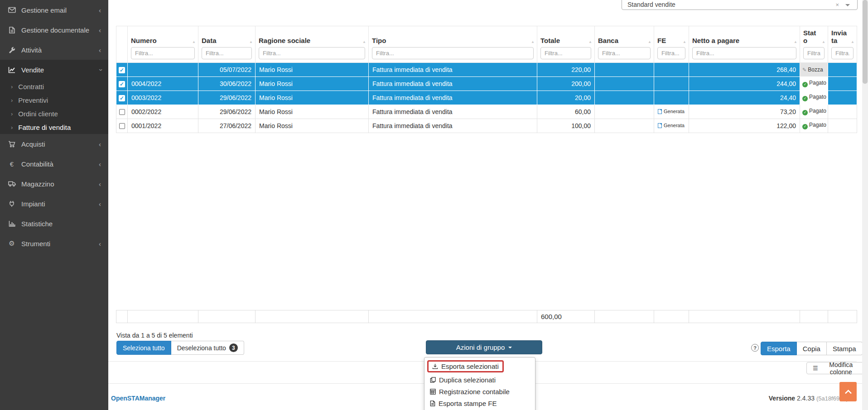 The image size is (868, 410). Describe the element at coordinates (54, 205) in the screenshot. I see `sidebar: Gestione email ‹ Gestione documentale ‹ …` at that location.